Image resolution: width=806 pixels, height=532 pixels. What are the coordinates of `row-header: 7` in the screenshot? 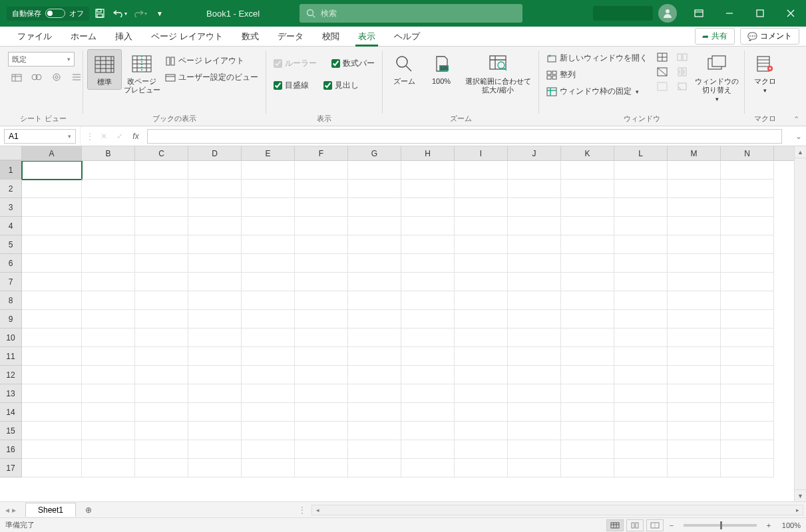 It's located at (11, 282).